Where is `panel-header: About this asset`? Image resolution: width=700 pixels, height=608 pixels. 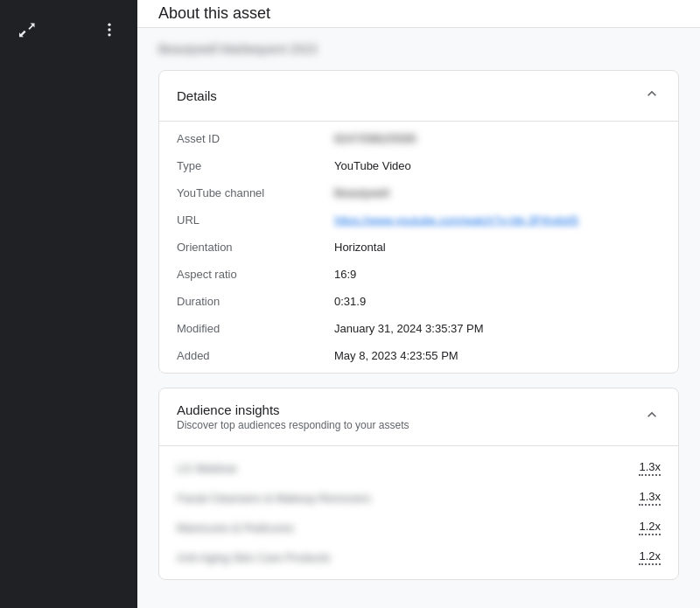 panel-header: About this asset is located at coordinates (418, 14).